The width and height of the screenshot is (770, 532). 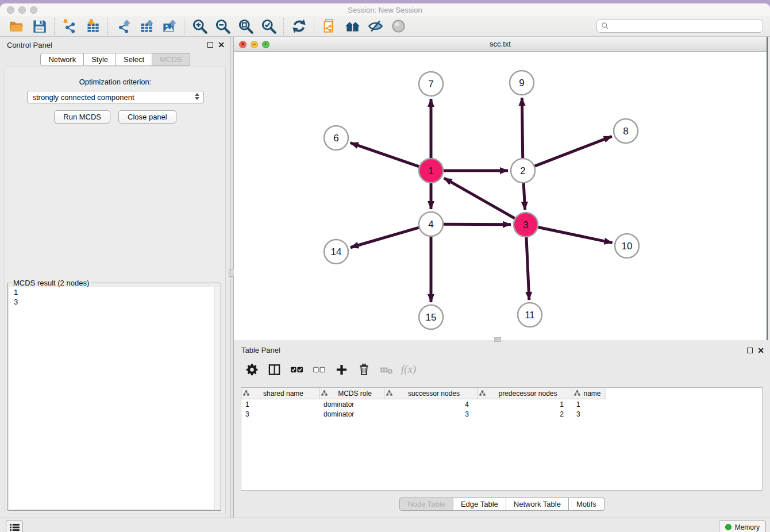 What do you see at coordinates (280, 404) in the screenshot?
I see `cell-shared-name: 1` at bounding box center [280, 404].